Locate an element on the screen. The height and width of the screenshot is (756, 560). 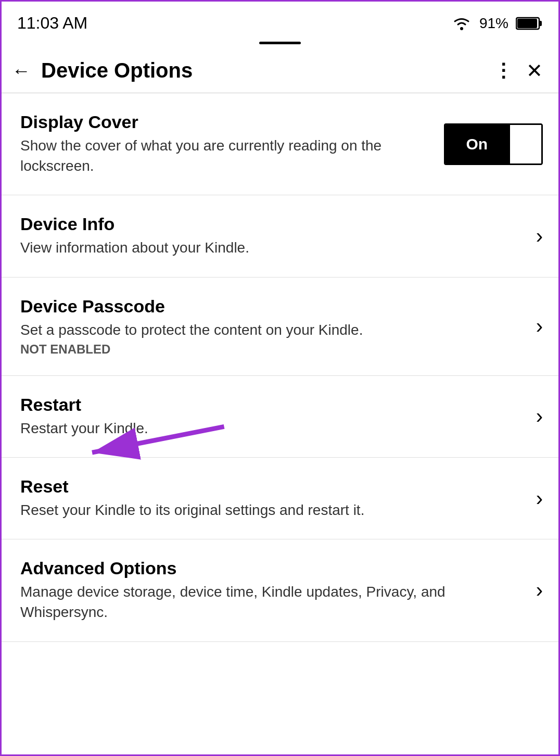
menu-item-desc-advanced-options: Manage device storage, device time, Kind… is located at coordinates (273, 602).